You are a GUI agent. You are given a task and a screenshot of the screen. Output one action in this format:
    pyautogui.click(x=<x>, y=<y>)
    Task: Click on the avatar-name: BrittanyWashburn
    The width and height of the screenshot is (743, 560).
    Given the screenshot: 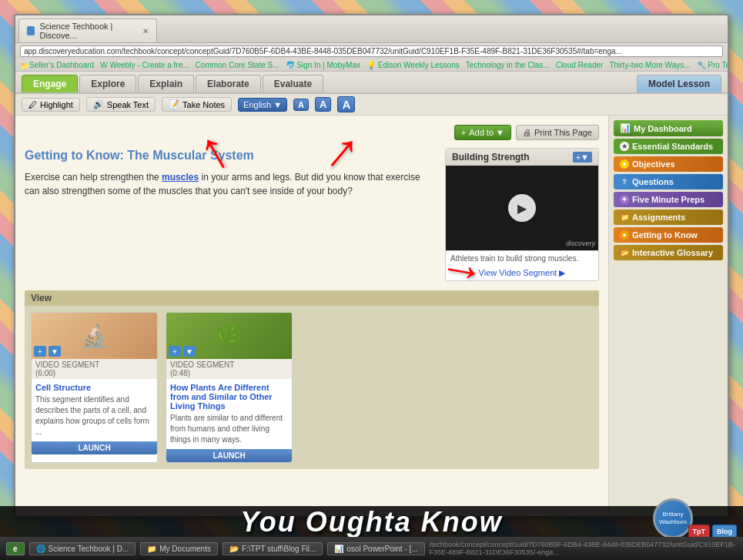 What is the action you would take?
    pyautogui.click(x=673, y=518)
    